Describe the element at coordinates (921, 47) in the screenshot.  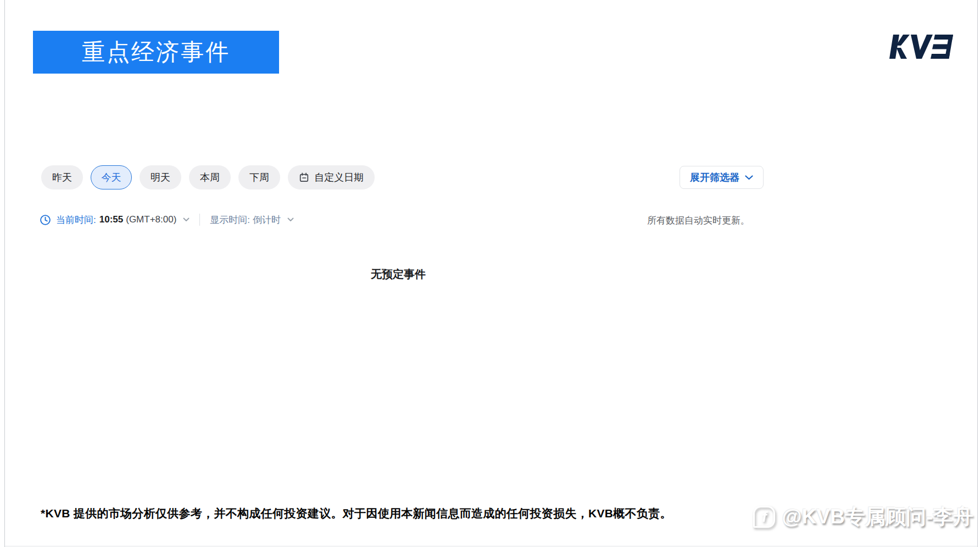
I see `kvb-logo-icon` at that location.